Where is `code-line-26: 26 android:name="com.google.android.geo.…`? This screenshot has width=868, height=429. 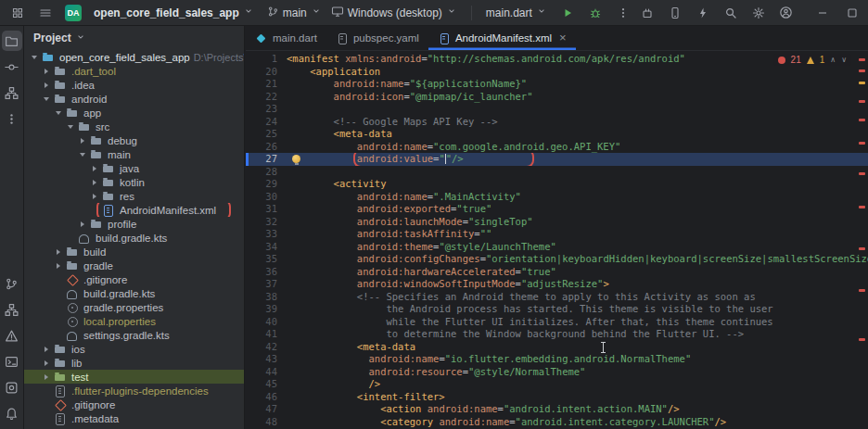 code-line-26: 26 android:name="com.google.android.geo.… is located at coordinates (556, 147).